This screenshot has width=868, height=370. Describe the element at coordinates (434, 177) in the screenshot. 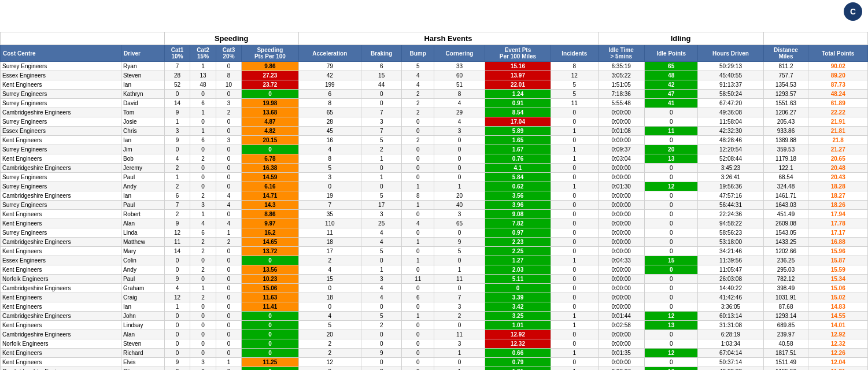

I see `table-row: Surrey Engineers Paul 1 0 0 14.59 3 1 0 …` at that location.